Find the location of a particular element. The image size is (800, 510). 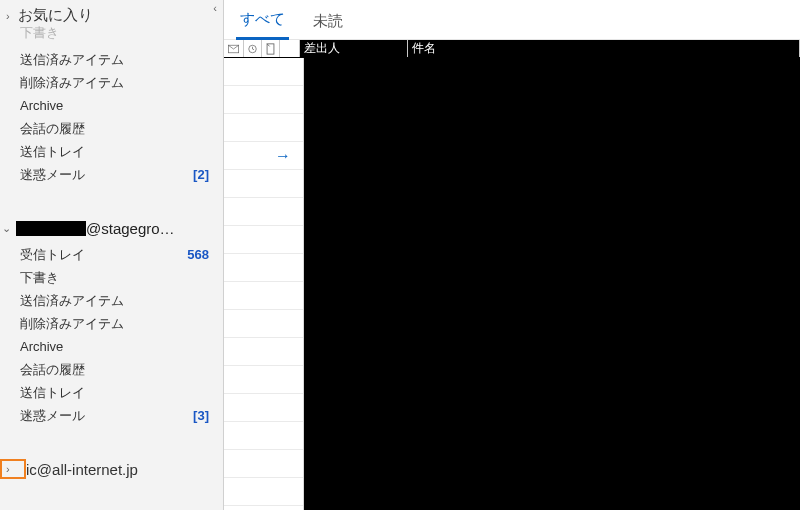

account-label: ic@all-internet.jp is located at coordinates (82, 470).